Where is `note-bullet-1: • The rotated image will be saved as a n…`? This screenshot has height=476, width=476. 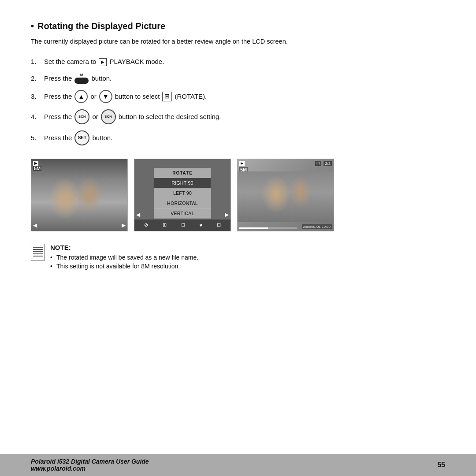 note-bullet-1: • The rotated image will be saved as a n… is located at coordinates (124, 257).